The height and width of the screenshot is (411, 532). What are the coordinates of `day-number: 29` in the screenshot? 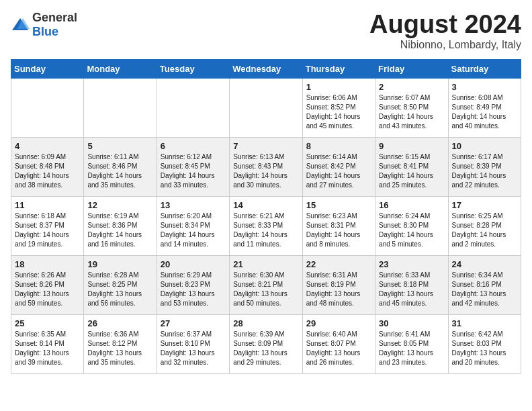 It's located at (339, 324).